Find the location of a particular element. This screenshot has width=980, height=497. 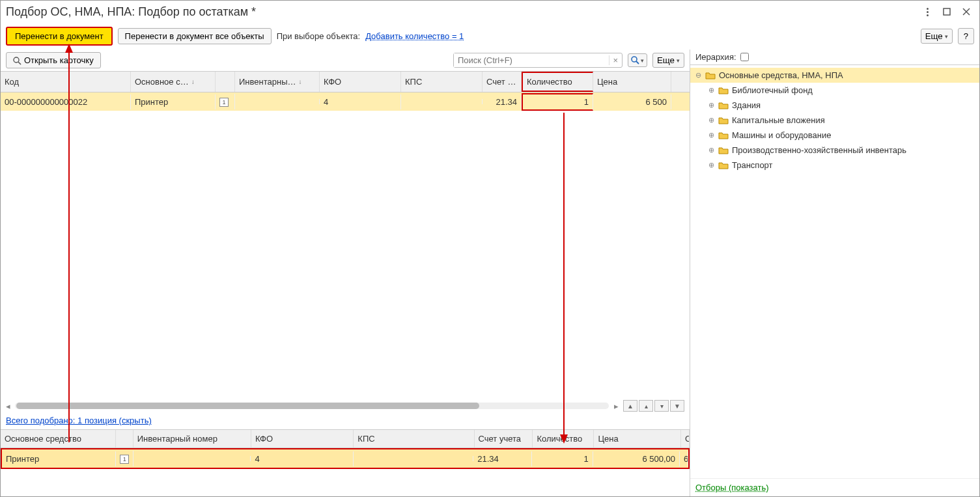

search-menu-button: ▾ is located at coordinates (637, 60).